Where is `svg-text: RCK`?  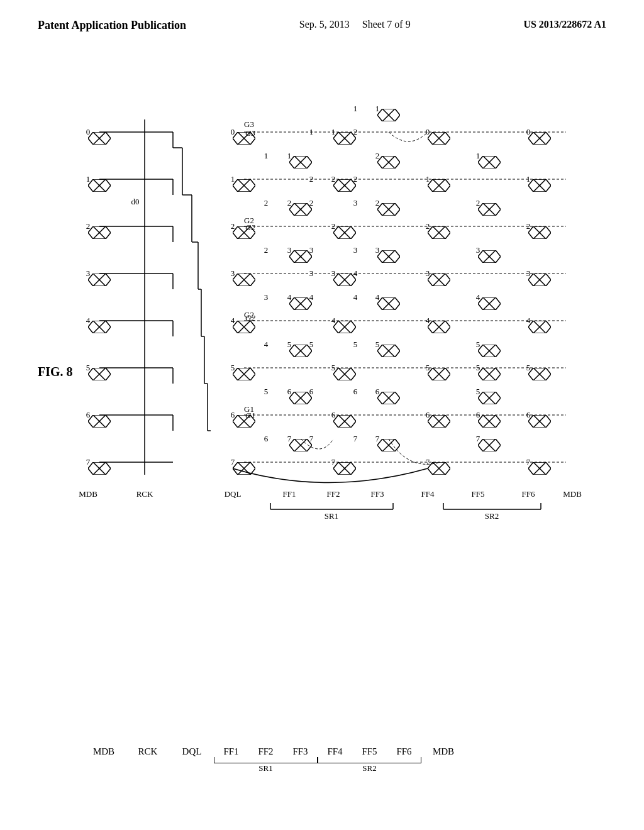 svg-text: RCK is located at coordinates (145, 494).